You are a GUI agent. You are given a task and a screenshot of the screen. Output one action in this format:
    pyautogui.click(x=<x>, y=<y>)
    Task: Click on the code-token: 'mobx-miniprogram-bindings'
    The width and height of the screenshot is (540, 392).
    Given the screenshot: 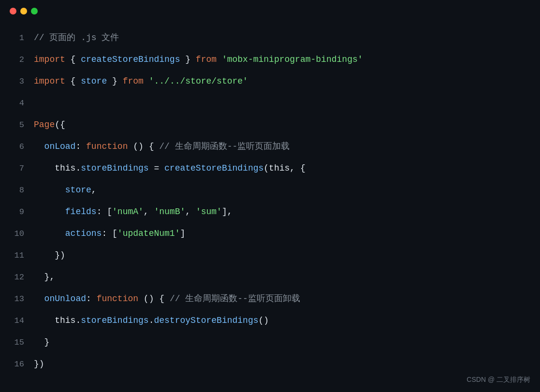 What is the action you would take?
    pyautogui.click(x=292, y=59)
    